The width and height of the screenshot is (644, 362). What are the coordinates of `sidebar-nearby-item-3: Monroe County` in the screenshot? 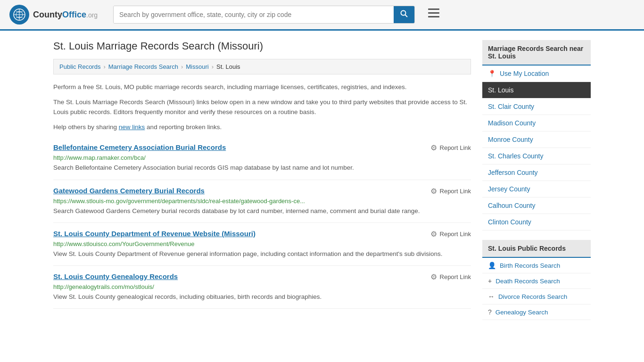 It's located at (537, 140).